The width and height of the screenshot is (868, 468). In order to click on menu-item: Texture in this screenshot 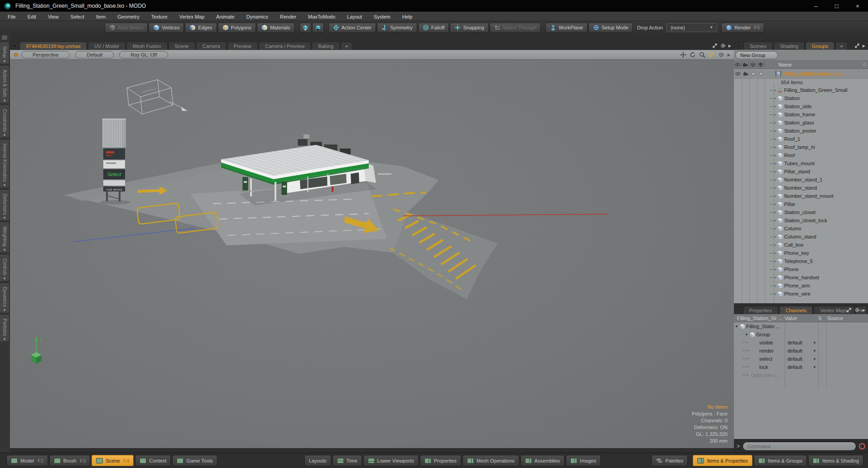, I will do `click(159, 17)`.